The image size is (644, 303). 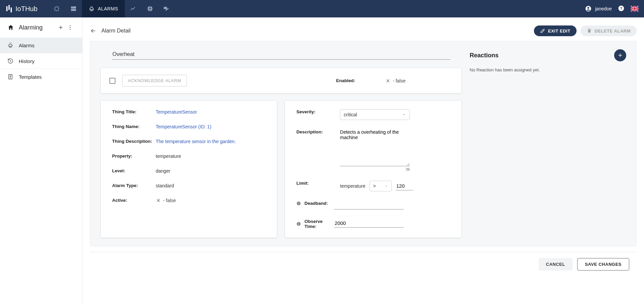 What do you see at coordinates (369, 223) in the screenshot?
I see `observe-input` at bounding box center [369, 223].